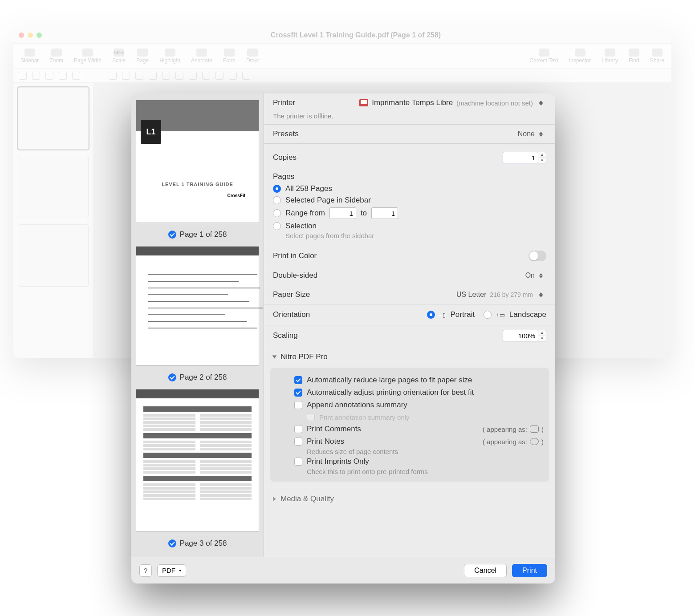 The width and height of the screenshot is (695, 616). What do you see at coordinates (364, 417) in the screenshot?
I see `option-label: Print annotation summary only` at bounding box center [364, 417].